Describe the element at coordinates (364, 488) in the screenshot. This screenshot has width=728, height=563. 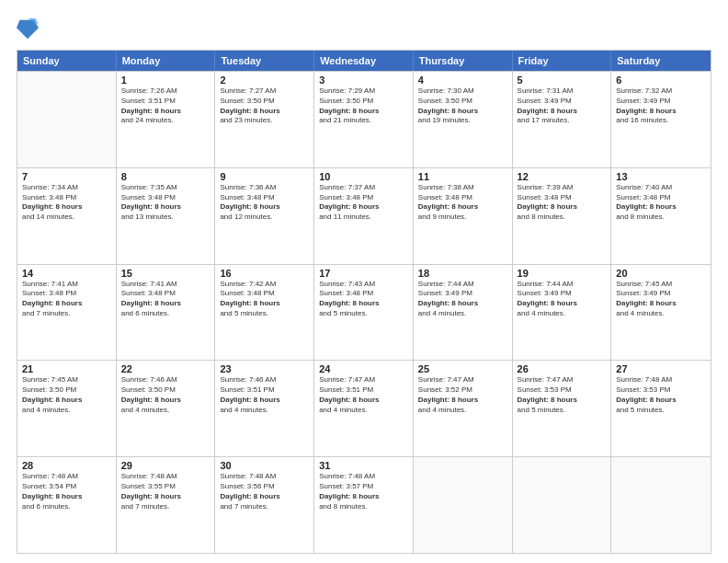
I see `sunset-text: Sunset: 3:57 PM` at that location.